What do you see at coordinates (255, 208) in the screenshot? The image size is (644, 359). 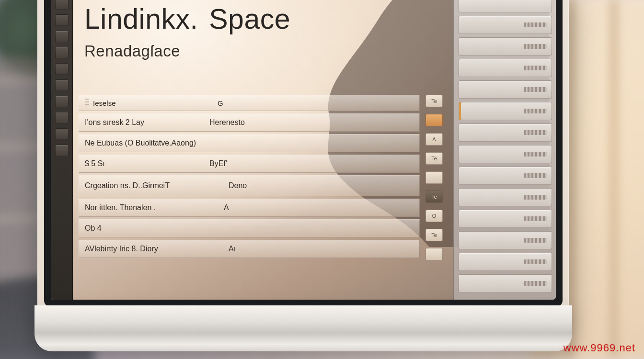 I see `row-col-b: A` at bounding box center [255, 208].